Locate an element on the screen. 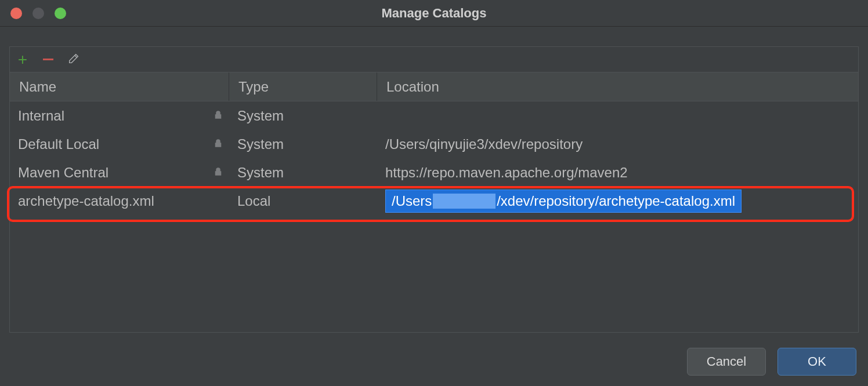  cell-location: /Users/qinyujie3/xdev/repository is located at coordinates (484, 144).